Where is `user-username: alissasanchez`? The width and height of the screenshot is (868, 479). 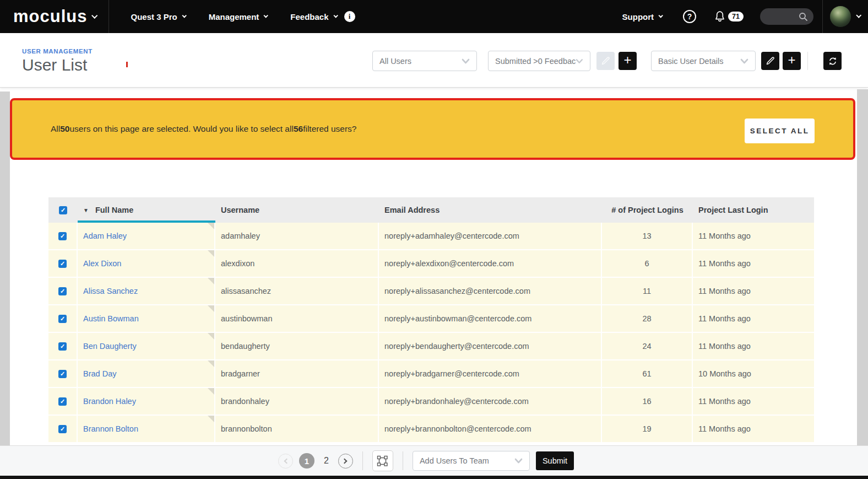 user-username: alissasanchez is located at coordinates (246, 291).